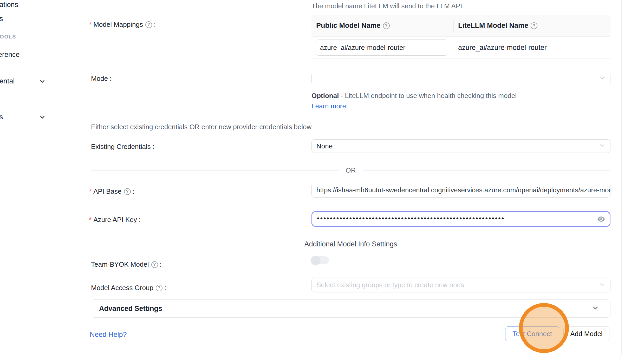  What do you see at coordinates (2, 117) in the screenshot?
I see `sidebar-item-settings: s` at bounding box center [2, 117].